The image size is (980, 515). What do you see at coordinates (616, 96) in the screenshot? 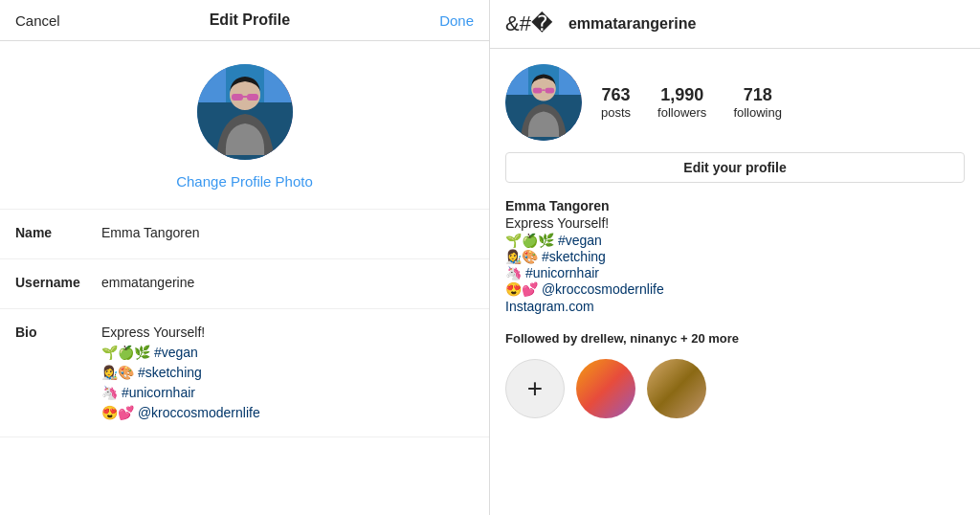
I see `posts-count: 763` at bounding box center [616, 96].